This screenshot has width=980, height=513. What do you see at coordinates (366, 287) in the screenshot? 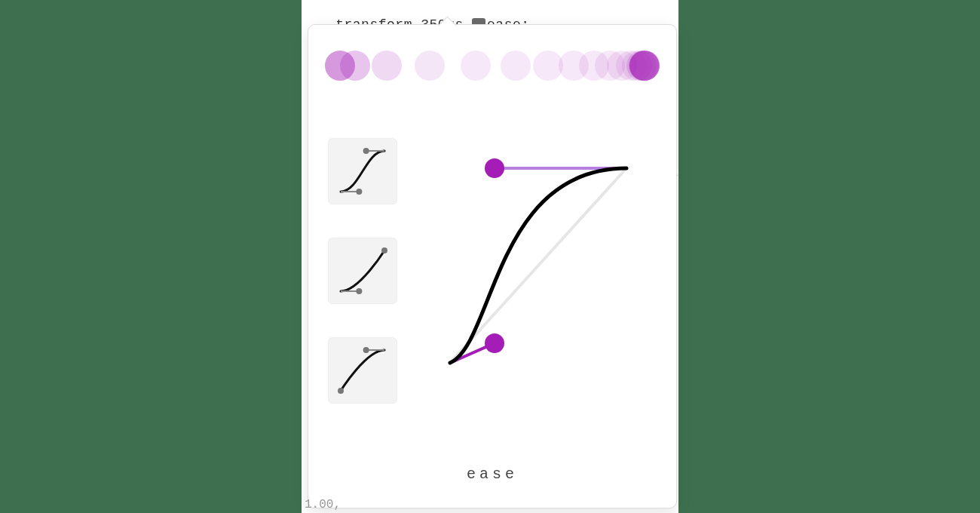
I see `preset-list` at bounding box center [366, 287].